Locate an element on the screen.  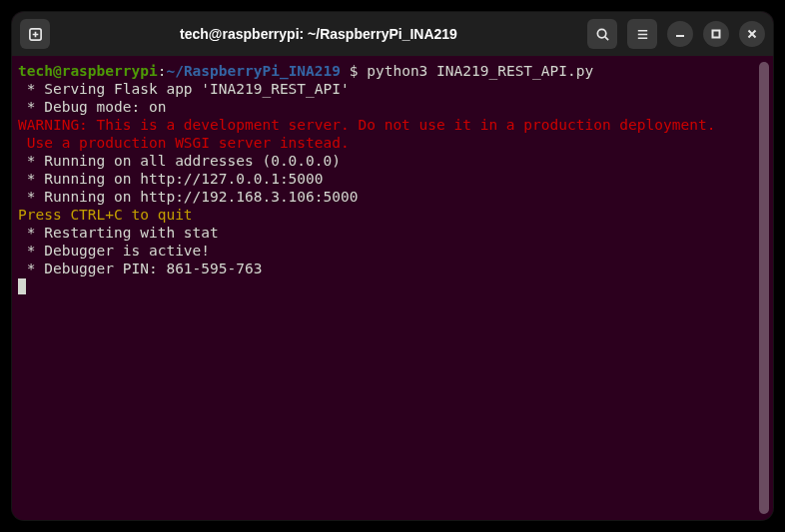
titlebar: tech@raspberrypi: ~/RaspberryPi_INA219 is located at coordinates (392, 34).